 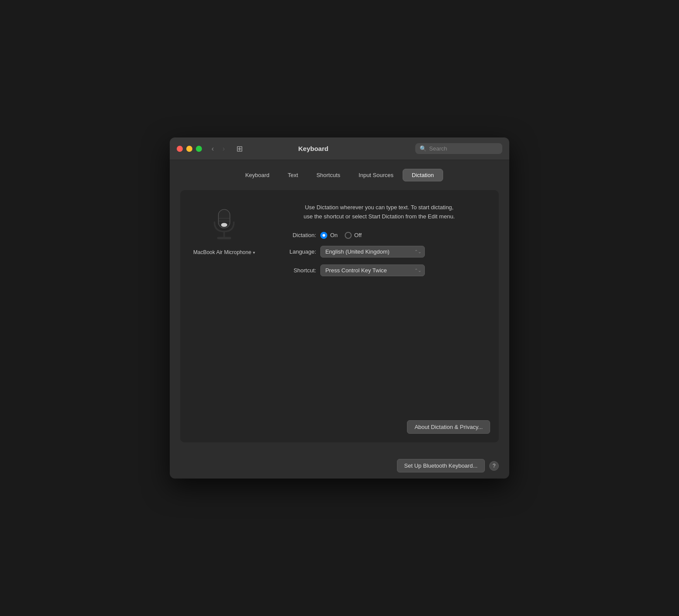 I want to click on search-bar: 🔍, so click(x=459, y=149).